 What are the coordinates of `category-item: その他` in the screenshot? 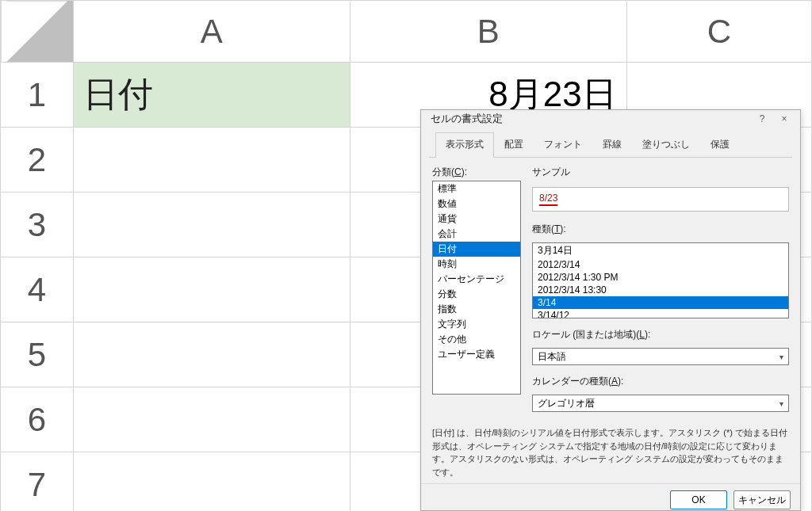 It's located at (477, 339).